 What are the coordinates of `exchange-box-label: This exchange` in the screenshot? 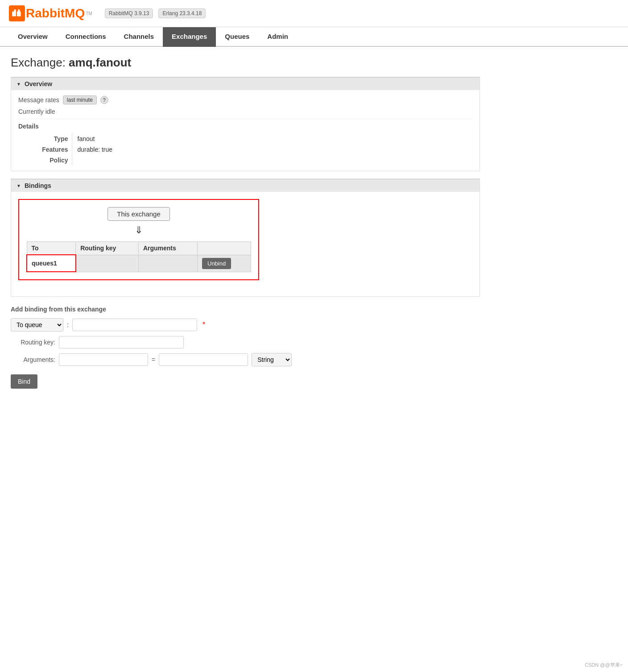 It's located at (139, 214).